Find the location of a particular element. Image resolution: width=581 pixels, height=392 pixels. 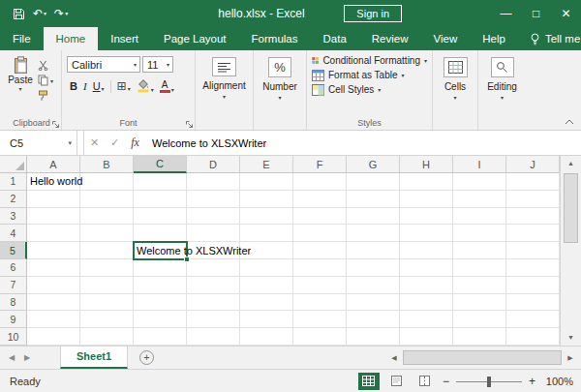

cell-C7 is located at coordinates (161, 286).